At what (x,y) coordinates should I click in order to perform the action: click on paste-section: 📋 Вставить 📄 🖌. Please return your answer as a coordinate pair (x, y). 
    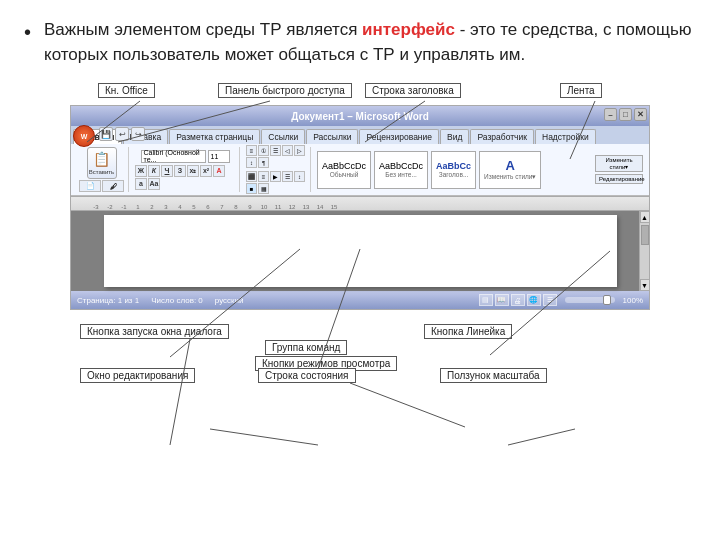
    Looking at the image, I should click on (102, 170).